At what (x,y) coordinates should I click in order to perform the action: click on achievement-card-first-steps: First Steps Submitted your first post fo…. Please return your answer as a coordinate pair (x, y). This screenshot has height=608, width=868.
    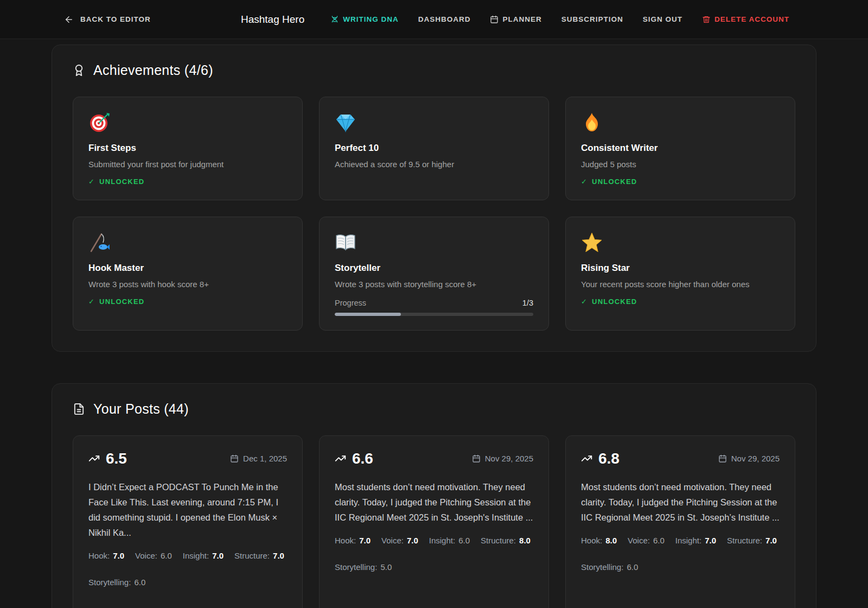
    Looking at the image, I should click on (188, 149).